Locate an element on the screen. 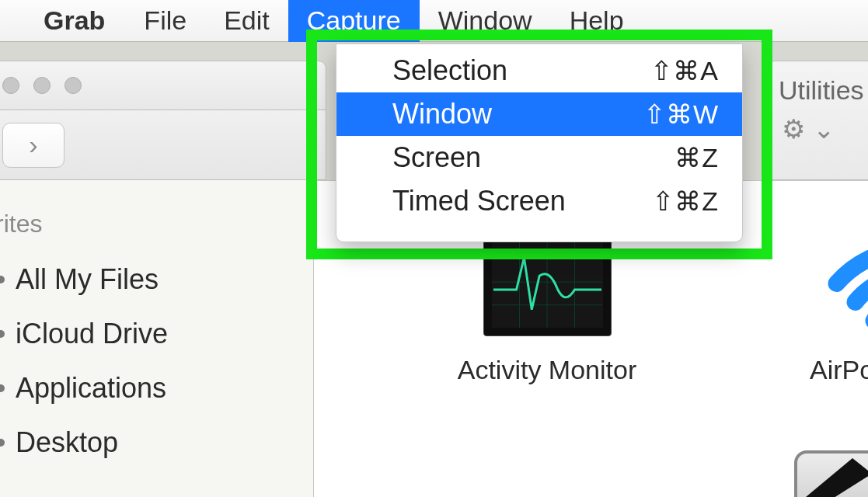  pen-icon is located at coordinates (833, 474).